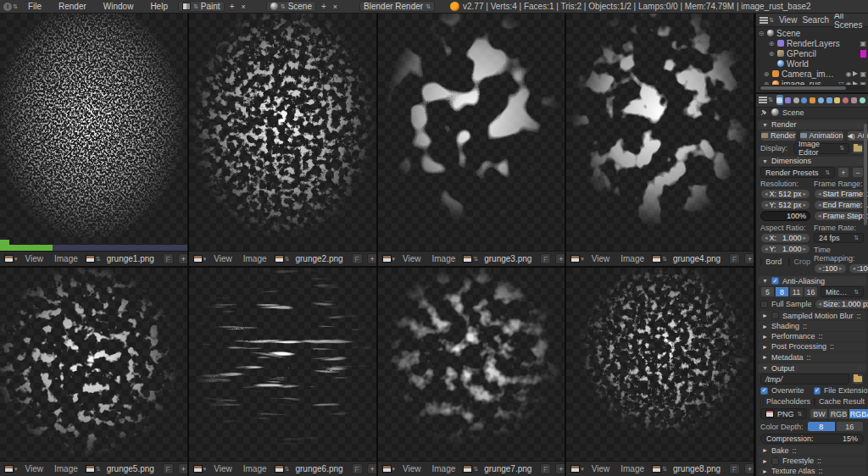 The width and height of the screenshot is (868, 476). Describe the element at coordinates (785, 216) in the screenshot. I see `resolution-percent-slider: 100%` at that location.